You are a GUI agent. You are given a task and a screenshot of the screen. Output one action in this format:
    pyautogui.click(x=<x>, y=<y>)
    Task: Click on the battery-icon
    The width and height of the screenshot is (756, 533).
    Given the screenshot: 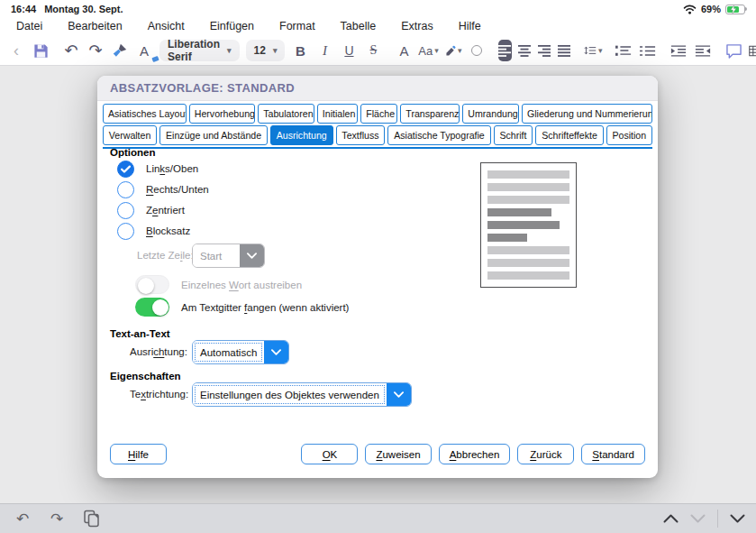 What is the action you would take?
    pyautogui.click(x=735, y=9)
    